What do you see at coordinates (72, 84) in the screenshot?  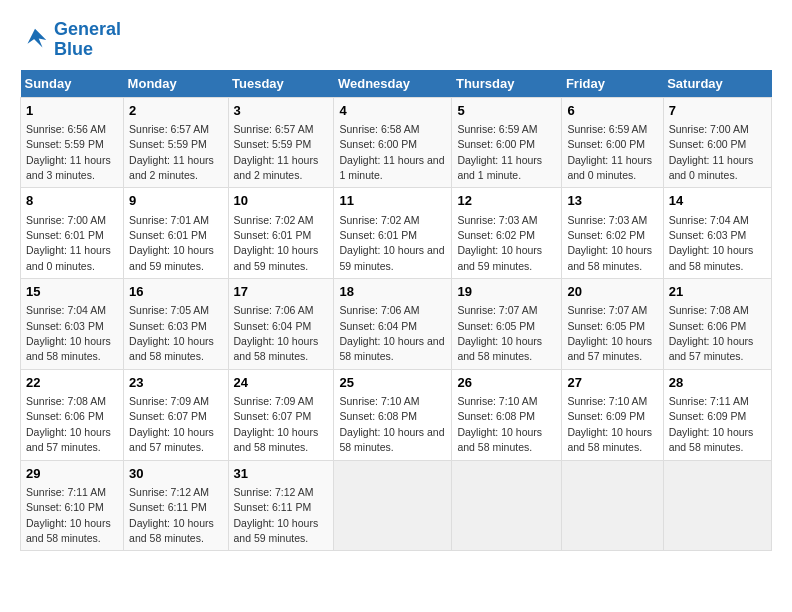 I see `header-cell-sunday: Sunday` at bounding box center [72, 84].